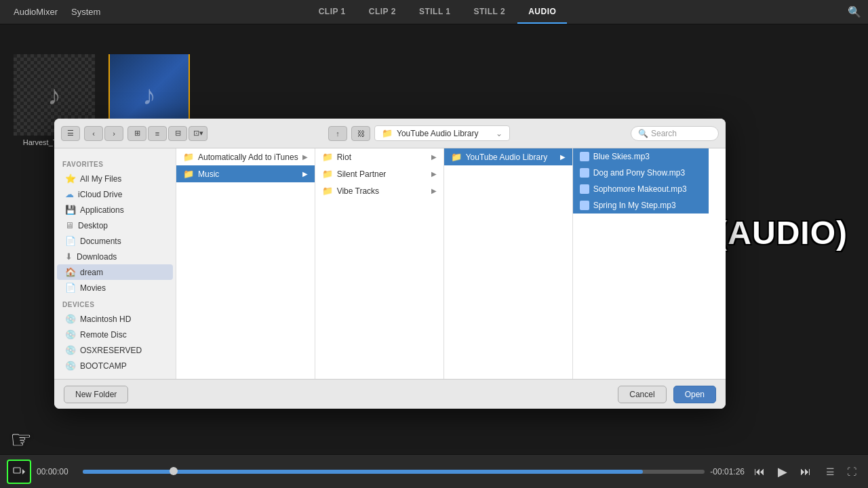 This screenshot has width=868, height=488. Describe the element at coordinates (380, 174) in the screenshot. I see `col2-silentpartner: 📁 Silent Partner ▶` at that location.